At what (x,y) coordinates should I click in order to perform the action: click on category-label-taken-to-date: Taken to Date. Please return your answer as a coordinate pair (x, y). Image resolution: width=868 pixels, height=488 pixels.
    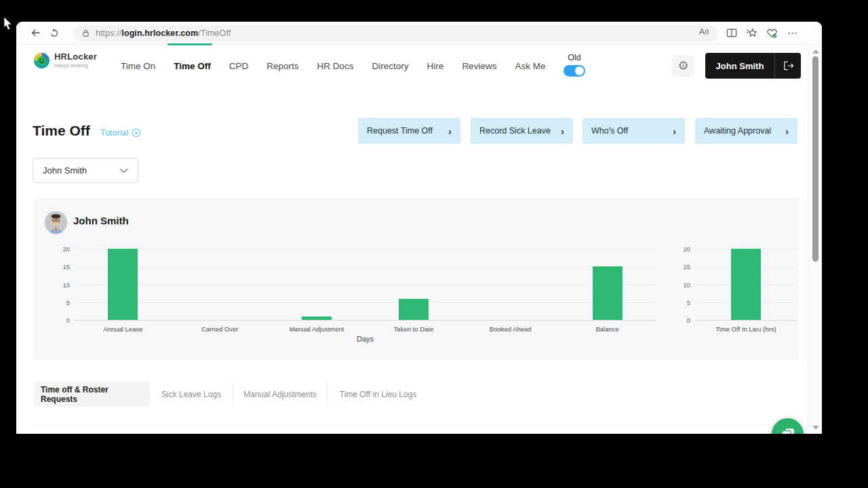
    Looking at the image, I should click on (414, 329).